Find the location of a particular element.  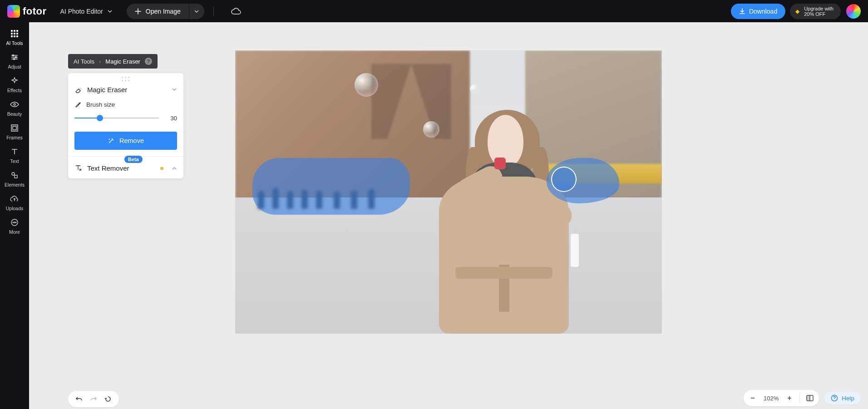

beta-badge: Beta is located at coordinates (133, 159).